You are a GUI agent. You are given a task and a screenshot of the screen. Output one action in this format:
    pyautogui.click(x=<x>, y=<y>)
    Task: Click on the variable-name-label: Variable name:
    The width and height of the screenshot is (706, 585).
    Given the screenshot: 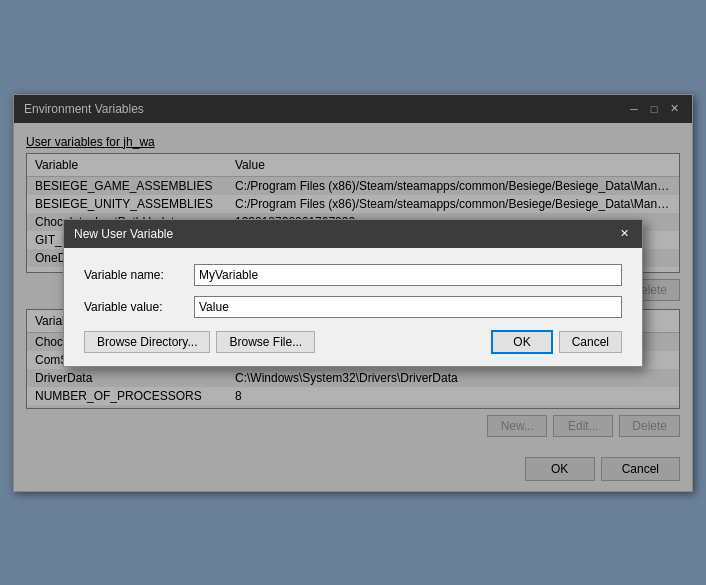 What is the action you would take?
    pyautogui.click(x=139, y=275)
    